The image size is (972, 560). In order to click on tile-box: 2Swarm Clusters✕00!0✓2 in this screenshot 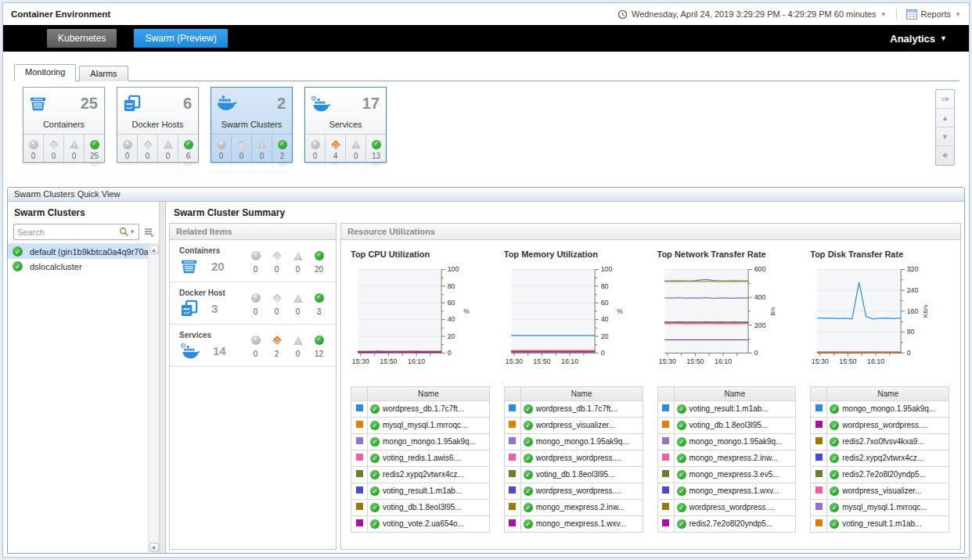, I will do `click(252, 125)`.